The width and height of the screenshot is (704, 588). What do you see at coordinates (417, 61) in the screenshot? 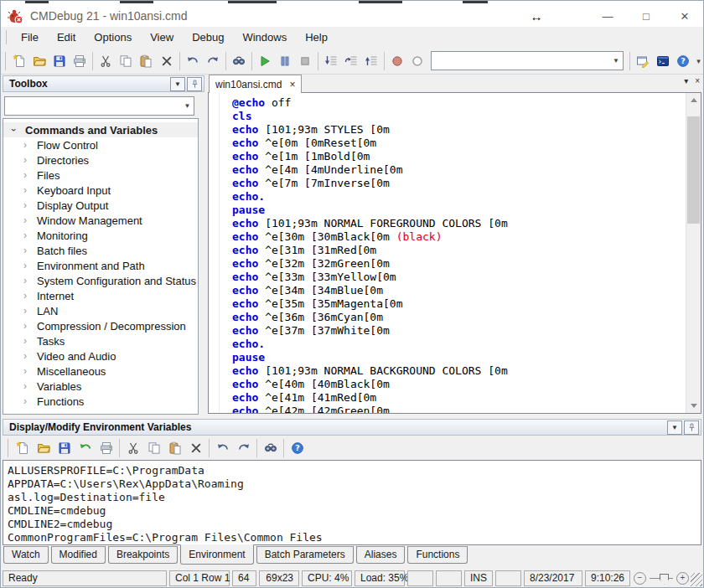
I see `clear-breakpoints-button` at bounding box center [417, 61].